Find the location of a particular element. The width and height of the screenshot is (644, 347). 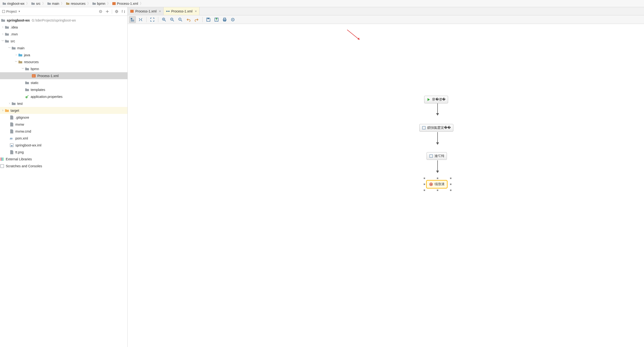

breadcrumb-item: bpmn is located at coordinates (99, 3).